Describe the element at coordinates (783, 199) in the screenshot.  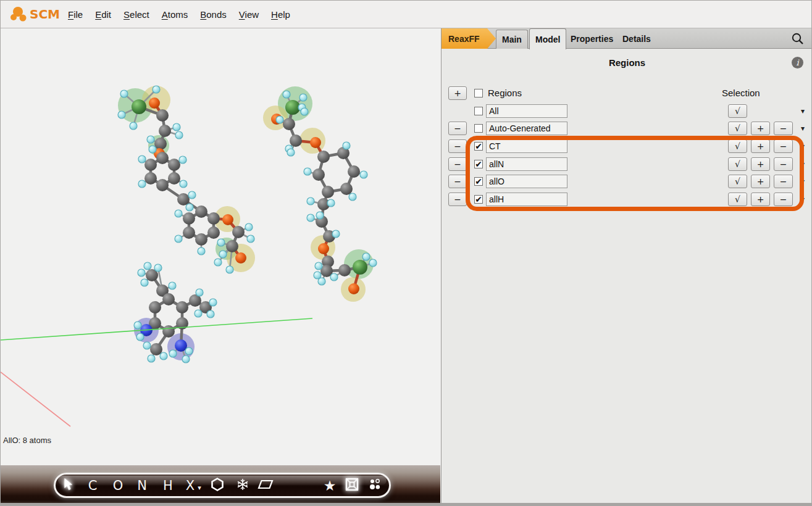
I see `row-allh-minus-button: −` at that location.